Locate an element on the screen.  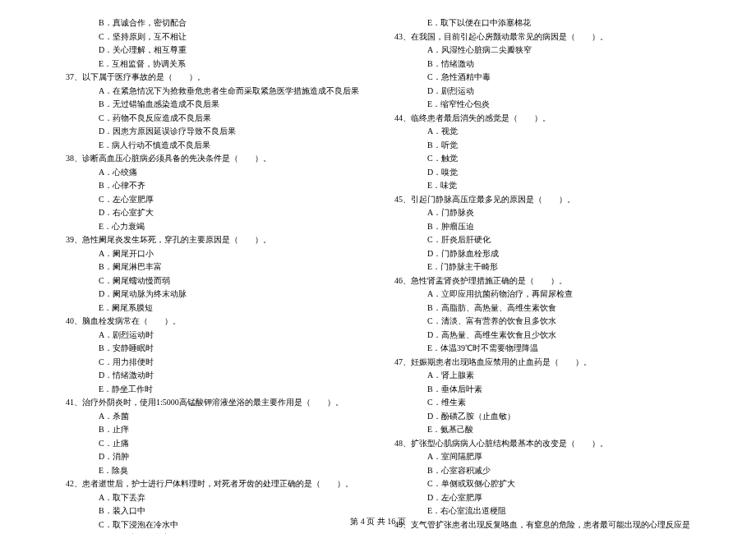
question-stem: 43、在我国，目前引起心房颤动最常见的病因是（ ）。 is located at coordinates (559, 38).